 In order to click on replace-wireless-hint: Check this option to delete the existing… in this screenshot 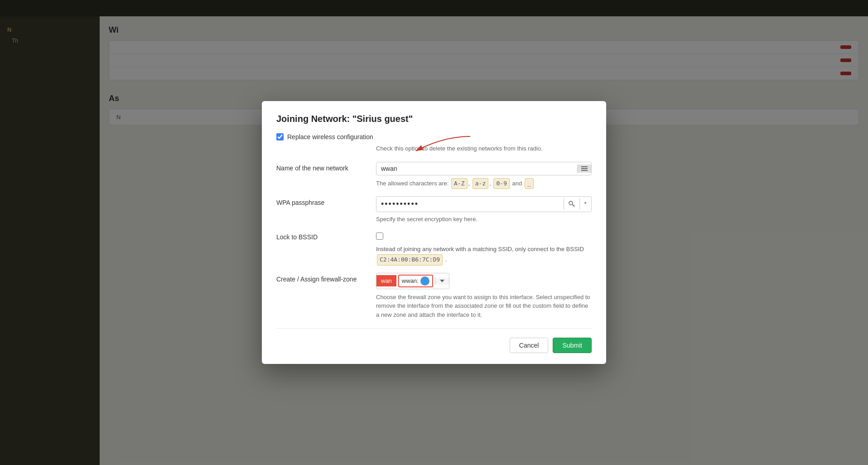, I will do `click(484, 149)`.